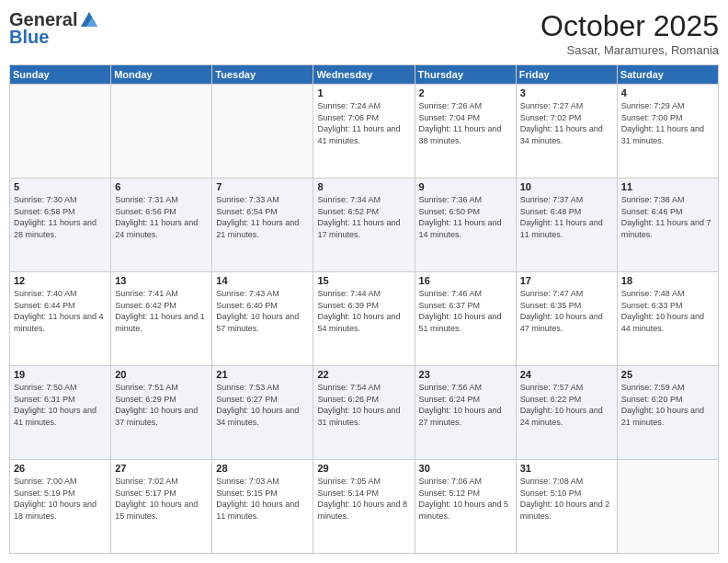  Describe the element at coordinates (61, 507) in the screenshot. I see `table-row: 26Sunrise: 7:00 AM Sunset: 5:19 PM Dayli…` at that location.